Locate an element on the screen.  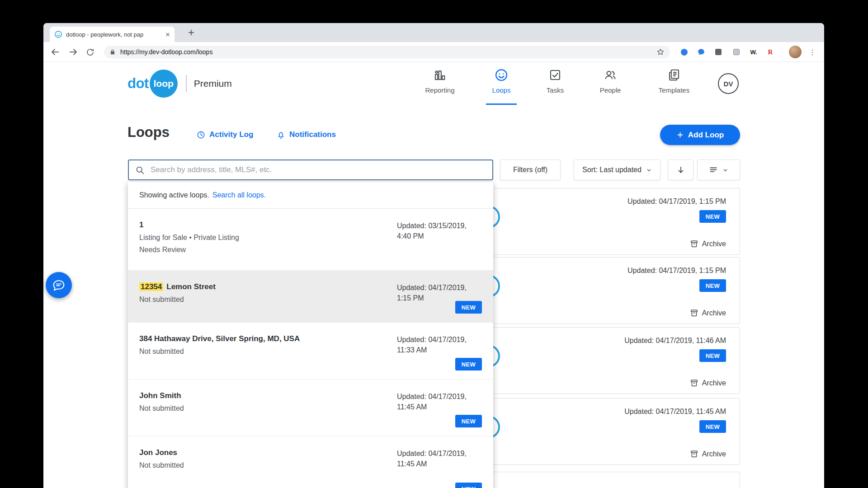
filters-label: Filters (off) is located at coordinates (530, 170).